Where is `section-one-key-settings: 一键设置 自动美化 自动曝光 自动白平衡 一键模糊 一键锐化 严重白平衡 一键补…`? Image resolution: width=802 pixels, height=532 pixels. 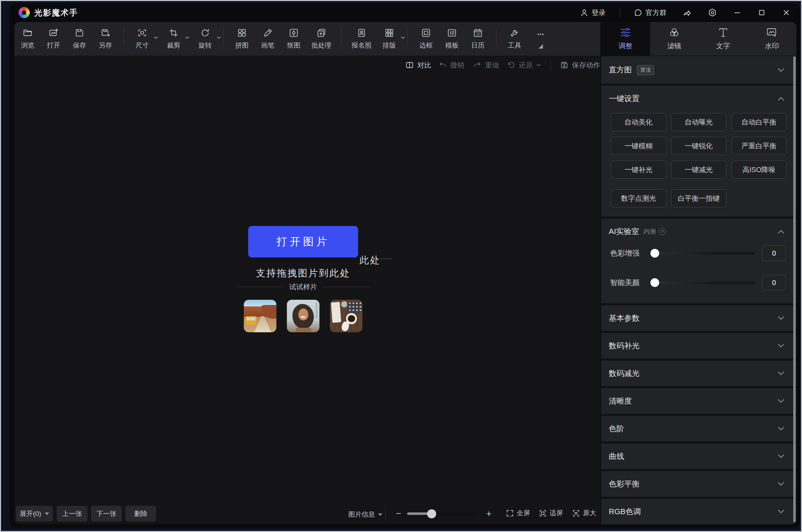 section-one-key-settings: 一键设置 自动美化 自动曝光 自动白平衡 一键模糊 一键锐化 严重白平衡 一键补… is located at coordinates (699, 151).